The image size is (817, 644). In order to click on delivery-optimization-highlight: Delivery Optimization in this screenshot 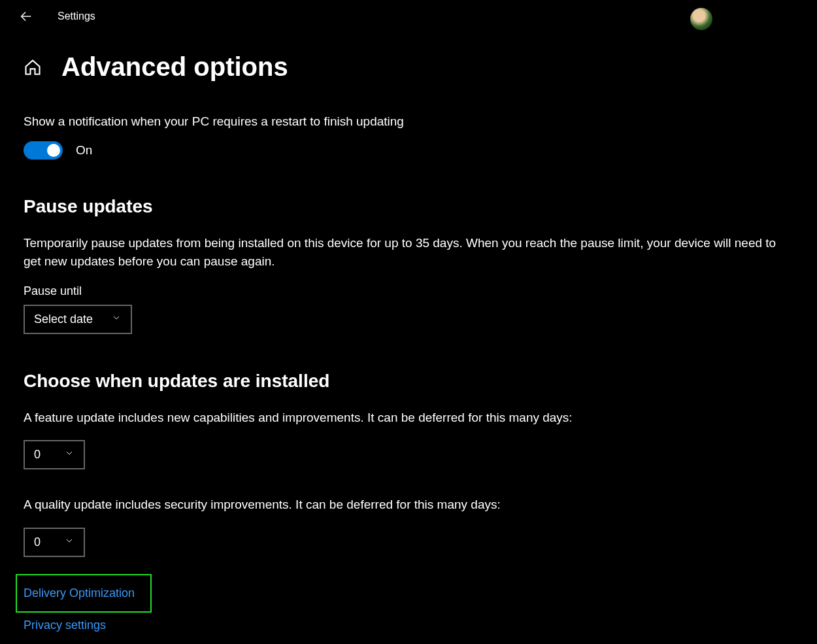, I will do `click(84, 594)`.